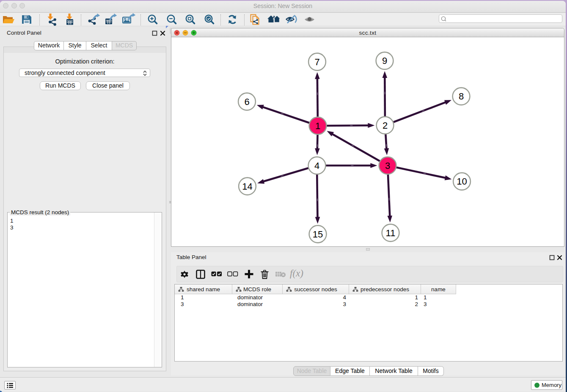 The height and width of the screenshot is (392, 567). What do you see at coordinates (385, 61) in the screenshot?
I see `svg-text: 9` at bounding box center [385, 61].